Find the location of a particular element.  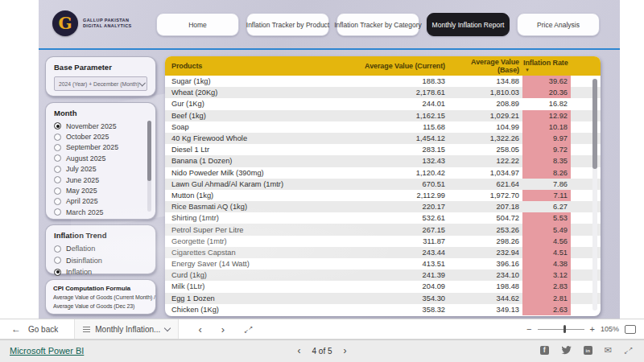

cell-current: 220.17 is located at coordinates (402, 207).